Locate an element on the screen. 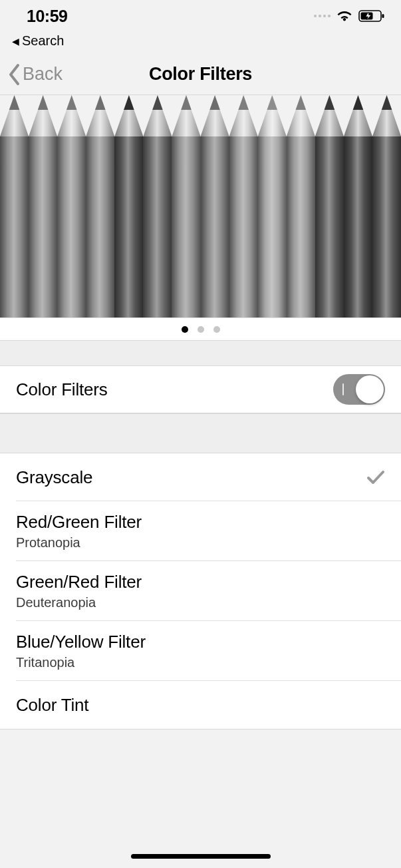 The height and width of the screenshot is (868, 401). status-icons is located at coordinates (350, 16).